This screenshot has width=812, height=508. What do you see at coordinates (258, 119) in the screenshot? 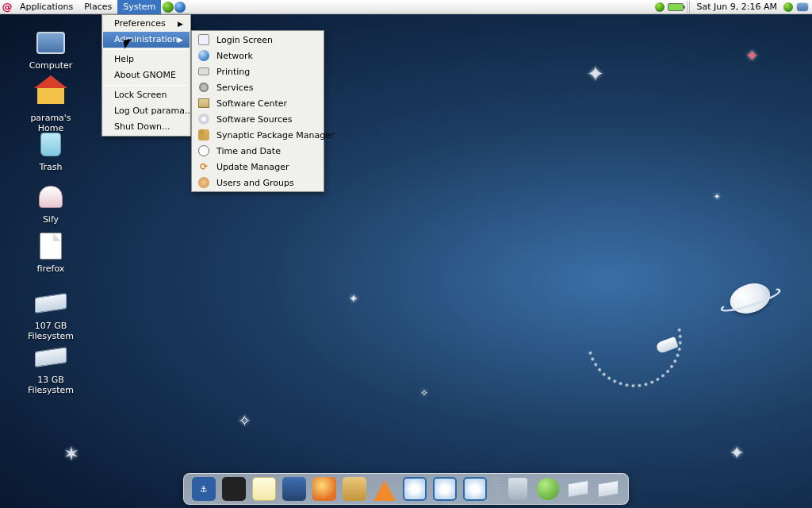
I see `submenu-software-sources: Software Sources` at bounding box center [258, 119].